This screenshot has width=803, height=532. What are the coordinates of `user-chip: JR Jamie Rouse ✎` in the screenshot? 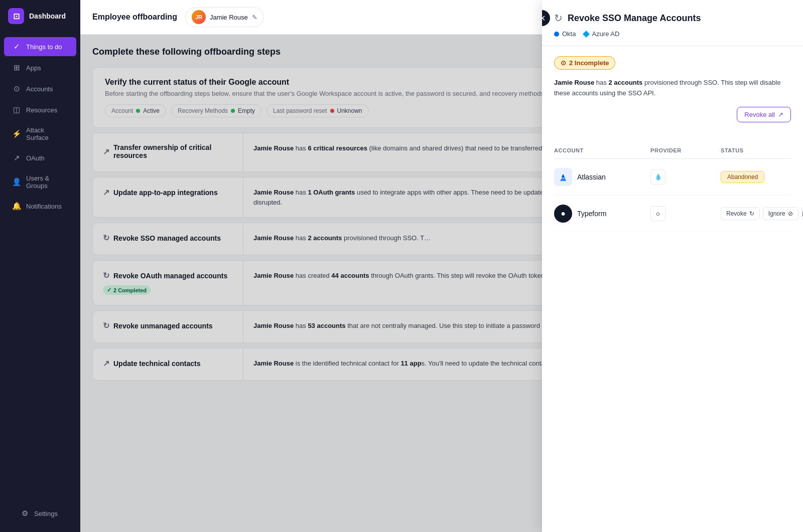 It's located at (225, 17).